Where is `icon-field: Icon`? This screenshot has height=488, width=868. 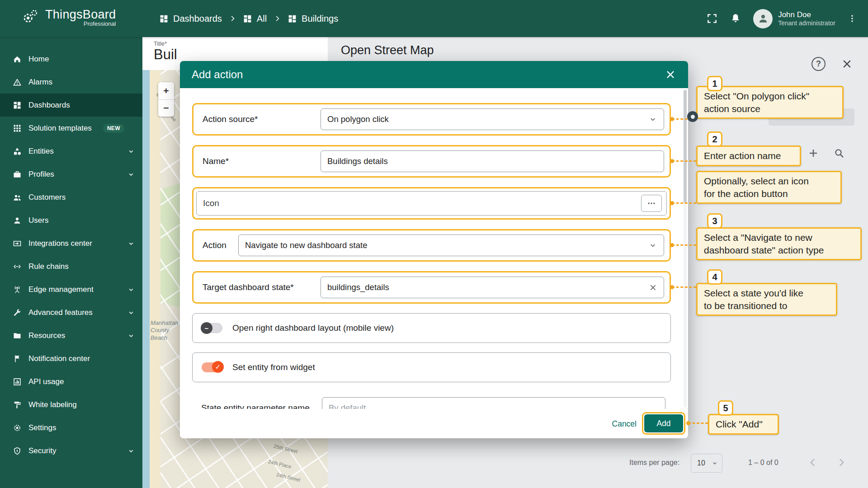
icon-field: Icon is located at coordinates (431, 203).